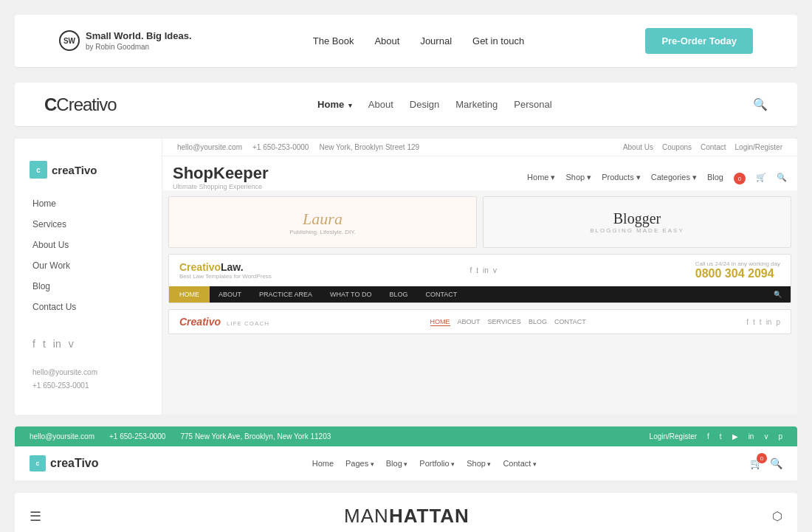 This screenshot has height=532, width=812. Describe the element at coordinates (440, 322) in the screenshot. I see `life-nav-home: HOME` at that location.